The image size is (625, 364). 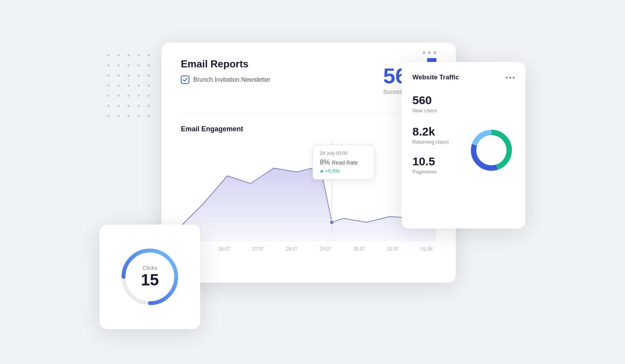 I want to click on new-users-value: 560, so click(x=464, y=100).